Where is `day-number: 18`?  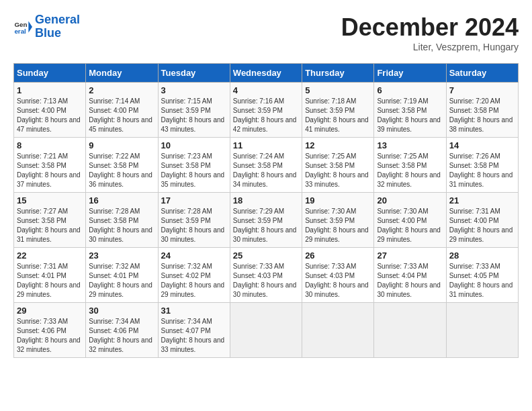 day-number: 18 is located at coordinates (266, 200).